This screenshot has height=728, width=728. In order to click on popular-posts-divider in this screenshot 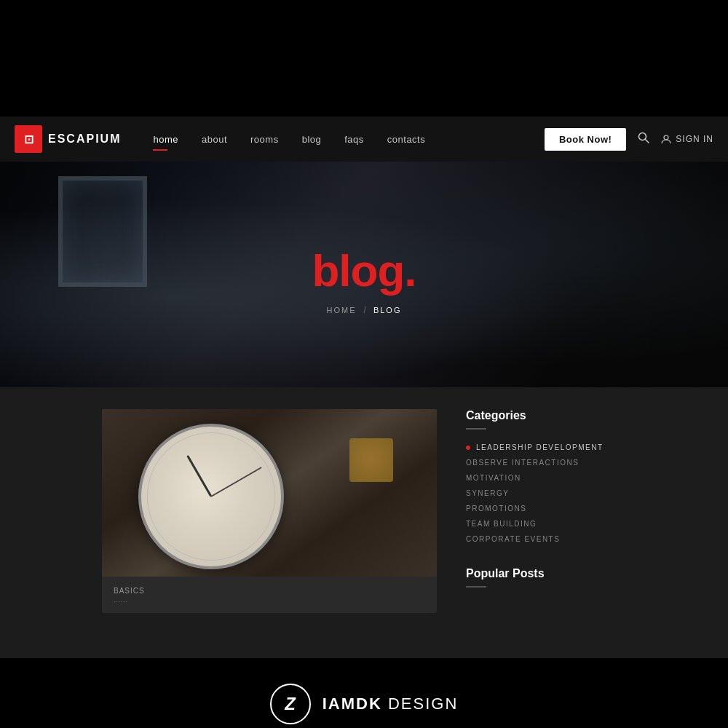, I will do `click(476, 587)`.